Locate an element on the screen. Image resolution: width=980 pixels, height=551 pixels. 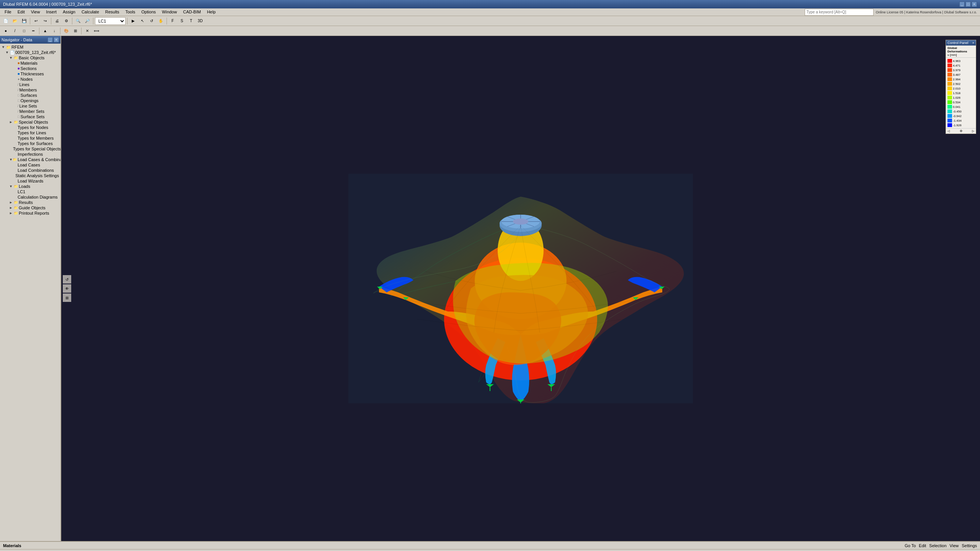
run-button: ▶ is located at coordinates (133, 21).